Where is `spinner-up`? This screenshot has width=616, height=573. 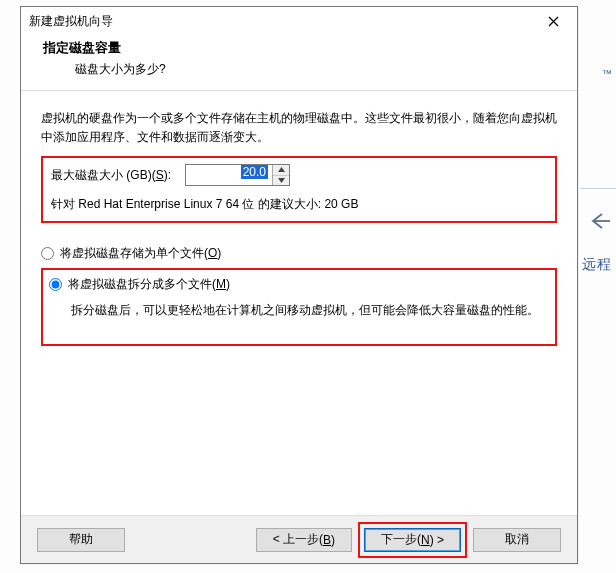 spinner-up is located at coordinates (281, 170).